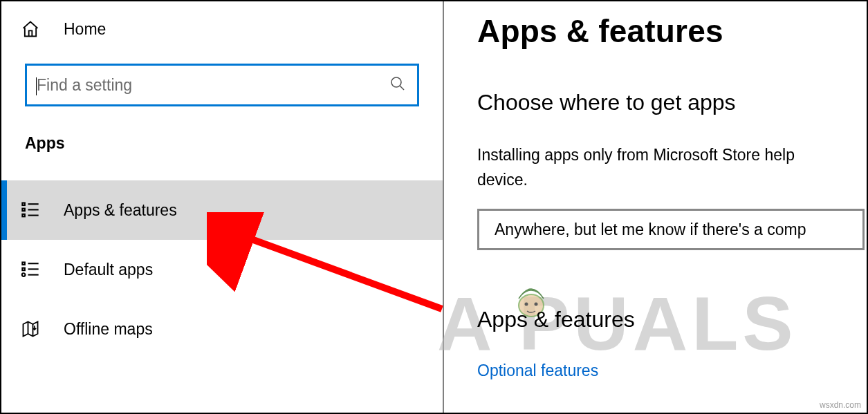 The height and width of the screenshot is (414, 868). Describe the element at coordinates (30, 329) in the screenshot. I see `map-icon` at that location.